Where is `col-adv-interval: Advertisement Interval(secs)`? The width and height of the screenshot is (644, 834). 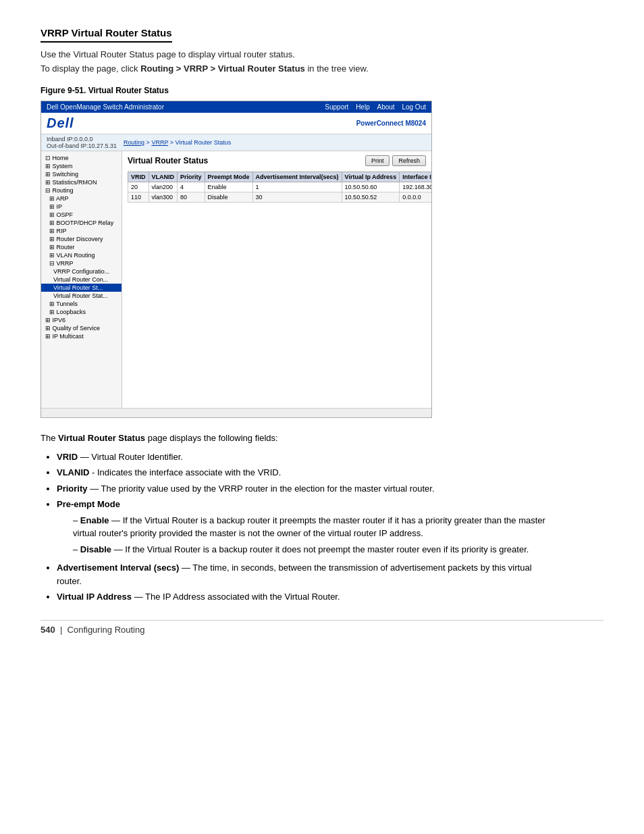 col-adv-interval: Advertisement Interval(secs) is located at coordinates (297, 177).